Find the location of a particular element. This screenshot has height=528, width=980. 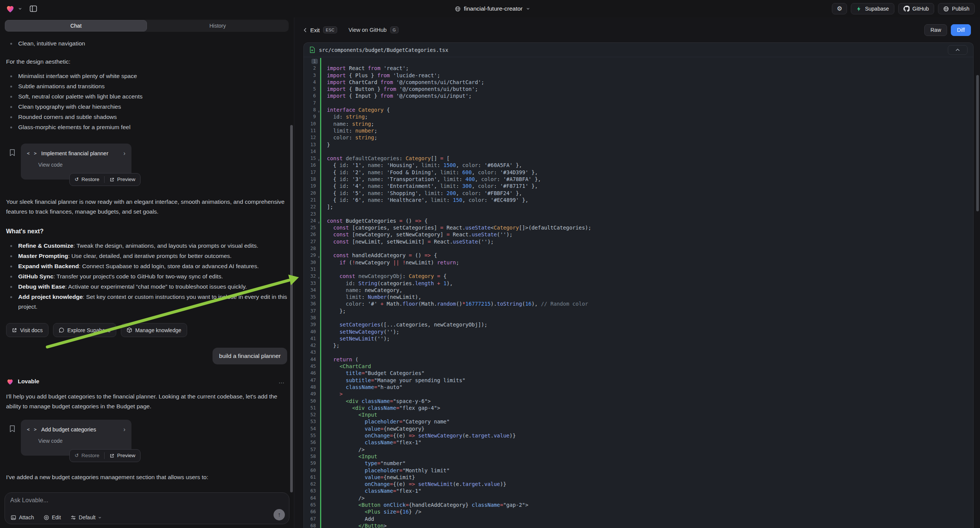

chat-input is located at coordinates (113, 500).